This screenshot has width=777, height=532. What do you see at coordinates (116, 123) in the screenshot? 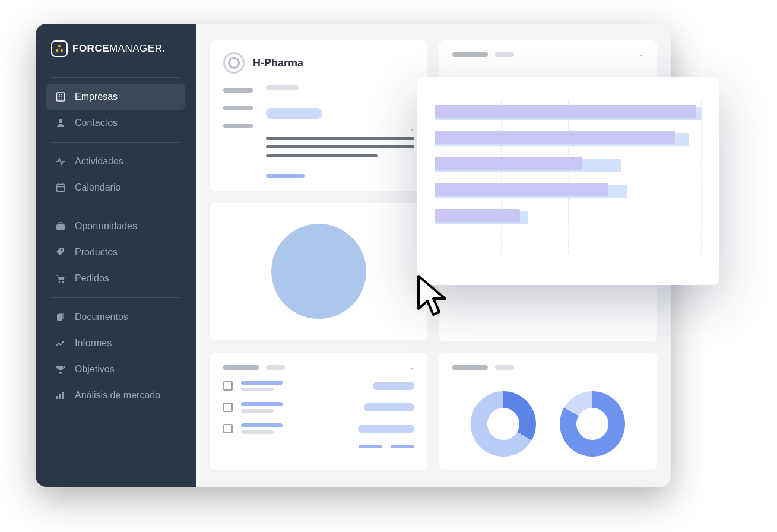
I see `sidebar-item-contactos: Contactos` at bounding box center [116, 123].